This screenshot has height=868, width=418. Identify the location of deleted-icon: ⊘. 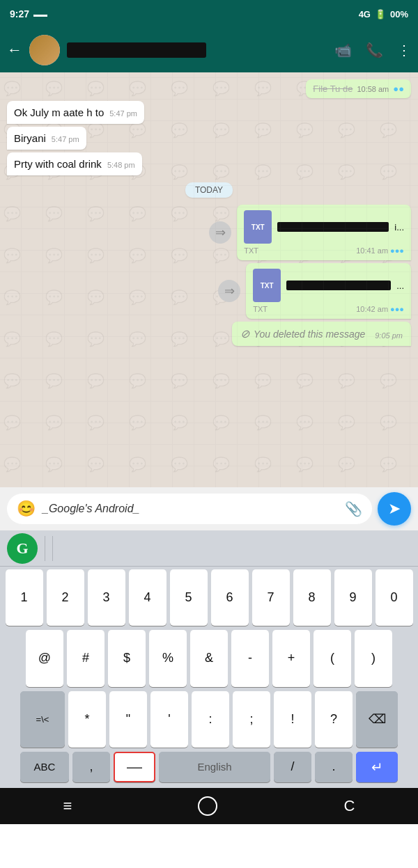
(245, 334).